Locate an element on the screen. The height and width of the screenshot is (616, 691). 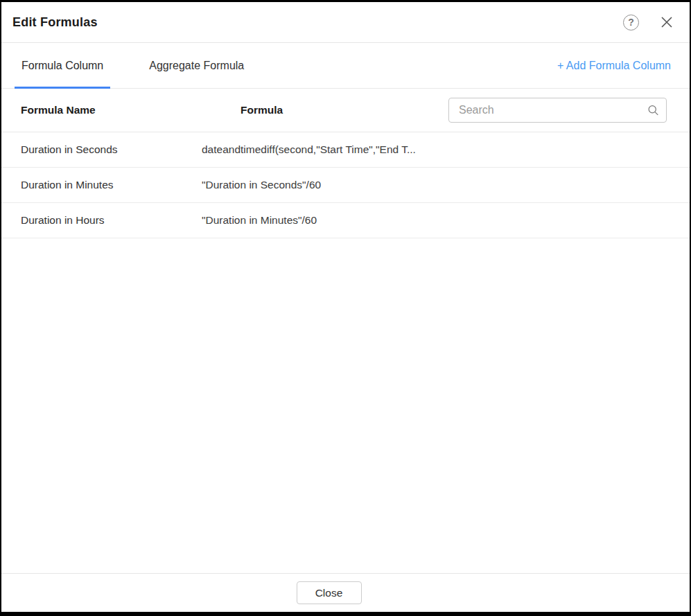
tabbar-spacer is located at coordinates (404, 65).